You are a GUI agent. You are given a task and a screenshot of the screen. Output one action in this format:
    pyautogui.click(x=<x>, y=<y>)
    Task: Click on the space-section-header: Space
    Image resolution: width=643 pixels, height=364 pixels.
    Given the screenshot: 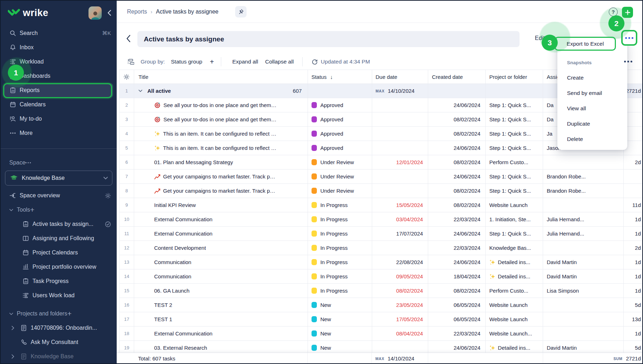 What is the action you would take?
    pyautogui.click(x=59, y=163)
    